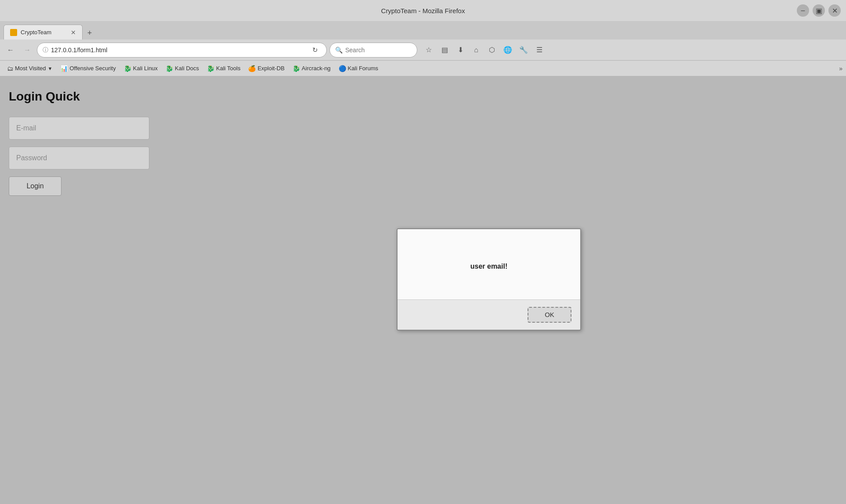 This screenshot has width=846, height=504. What do you see at coordinates (489, 314) in the screenshot?
I see `dialog-footer: OK` at bounding box center [489, 314].